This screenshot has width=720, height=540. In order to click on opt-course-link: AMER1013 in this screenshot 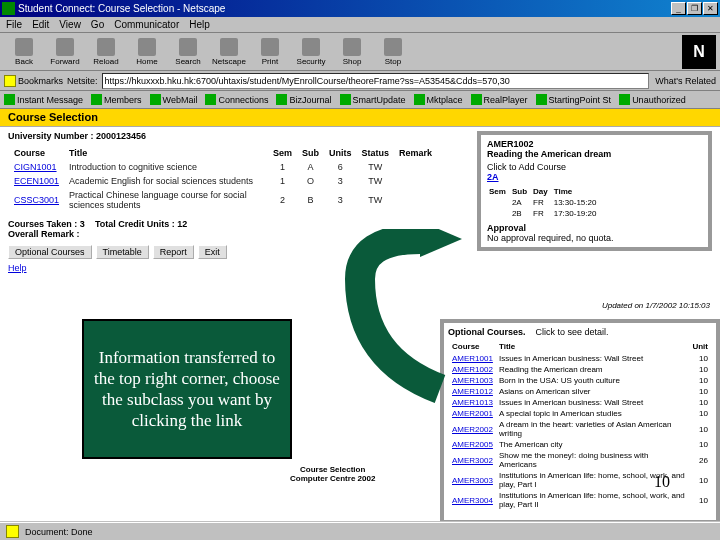, I will do `click(472, 402)`.